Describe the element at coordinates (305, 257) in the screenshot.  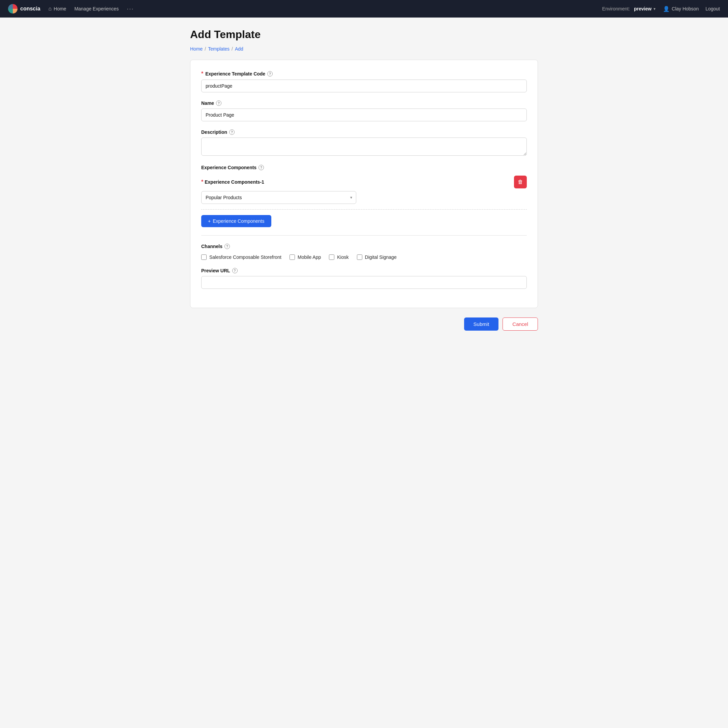
I see `channel-mobile-app: Mobile App` at that location.